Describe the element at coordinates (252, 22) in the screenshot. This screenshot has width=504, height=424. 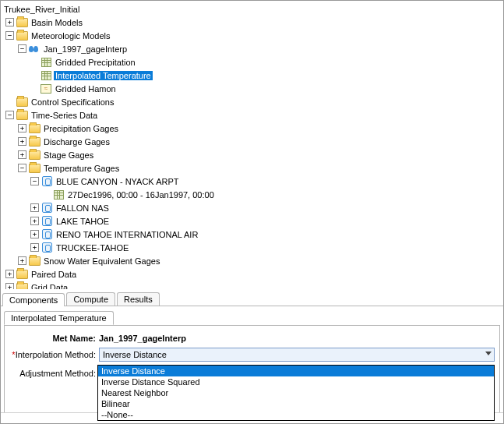
I see `tree-basin-models: + Basin Models` at that location.